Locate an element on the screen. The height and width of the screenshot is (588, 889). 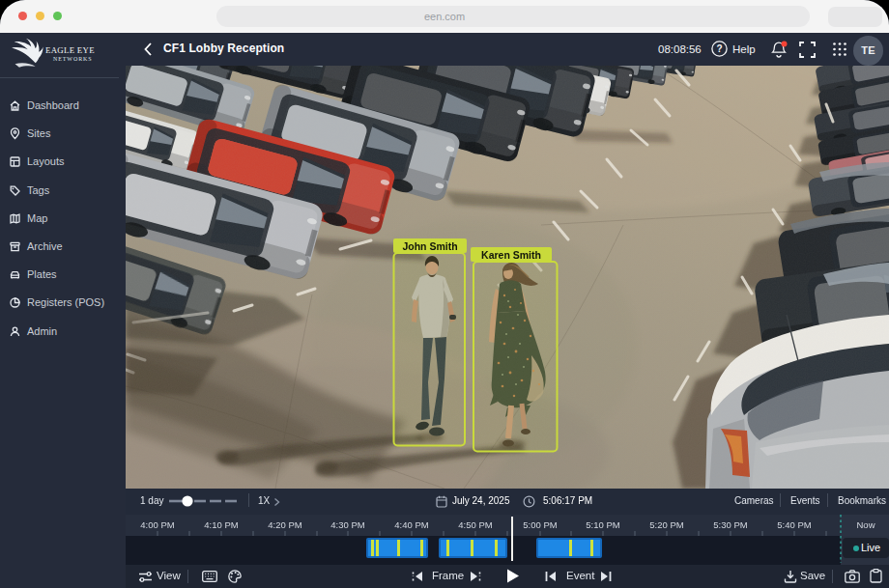
svg-text: Karen Smith is located at coordinates (511, 255).